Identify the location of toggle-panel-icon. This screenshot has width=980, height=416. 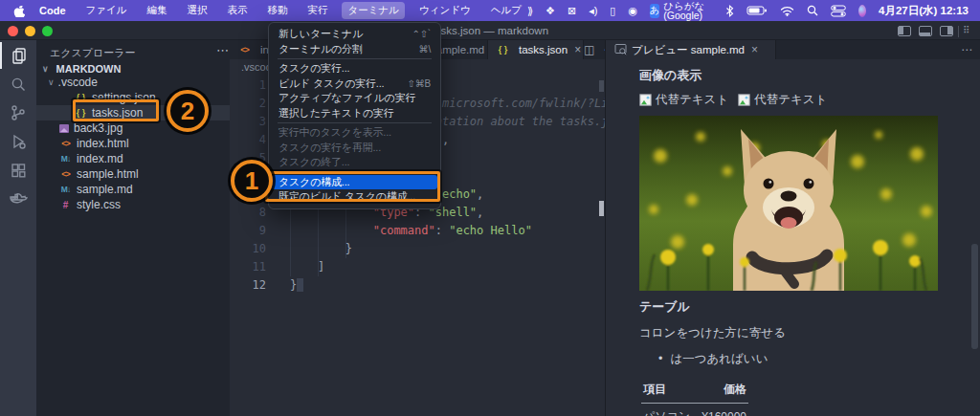
(925, 31).